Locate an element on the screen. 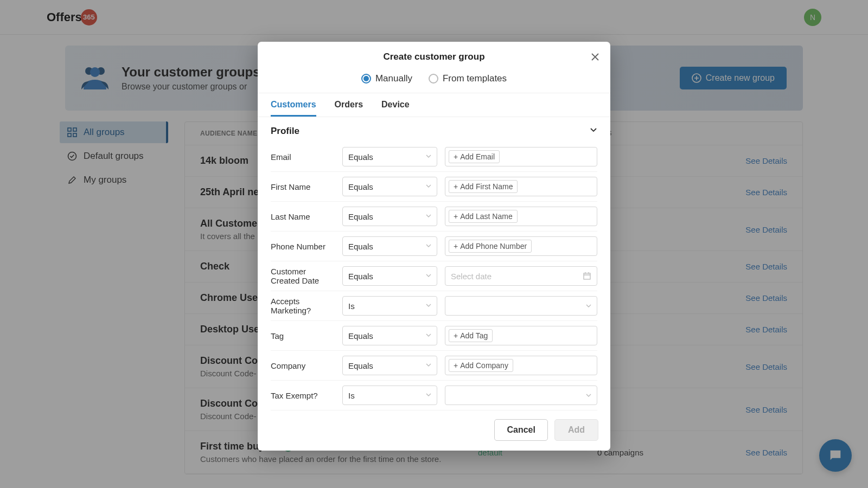 This screenshot has width=868, height=488. add-value-chip: + Add Tag is located at coordinates (471, 336).